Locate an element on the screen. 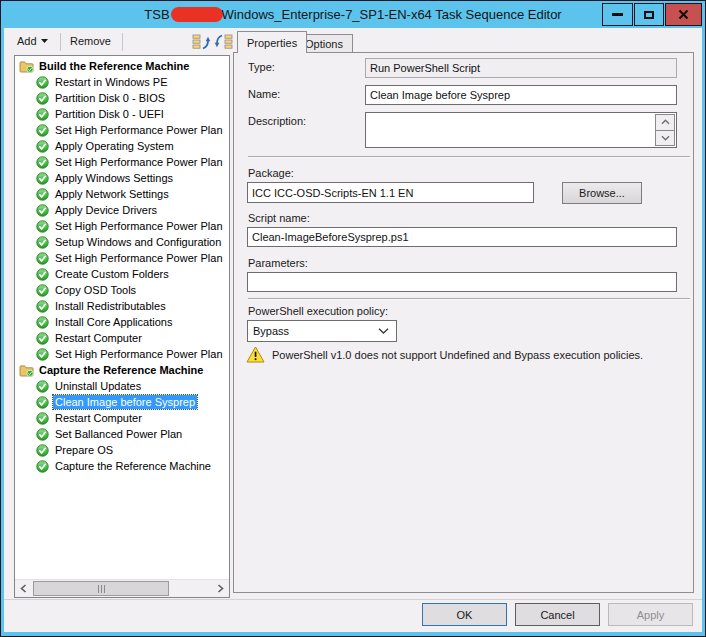  scrollbar-thumb is located at coordinates (101, 588).